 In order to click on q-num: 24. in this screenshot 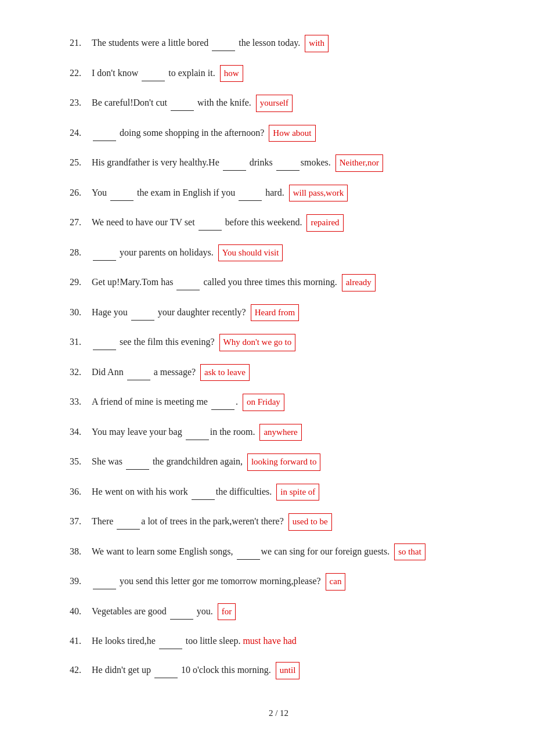, I will do `click(81, 132)`.